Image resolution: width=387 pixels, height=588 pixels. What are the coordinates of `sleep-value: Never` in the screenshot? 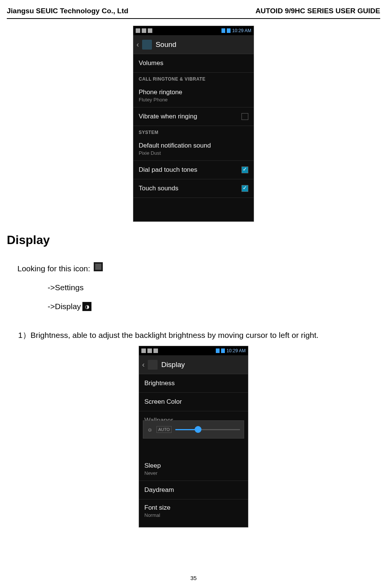 It's located at (194, 473).